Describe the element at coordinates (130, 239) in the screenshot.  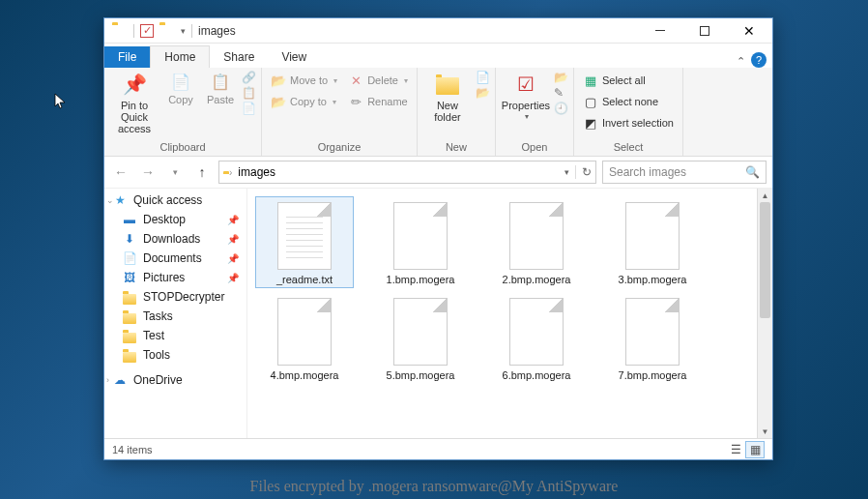
I see `downloads-icon: ⬇` at that location.